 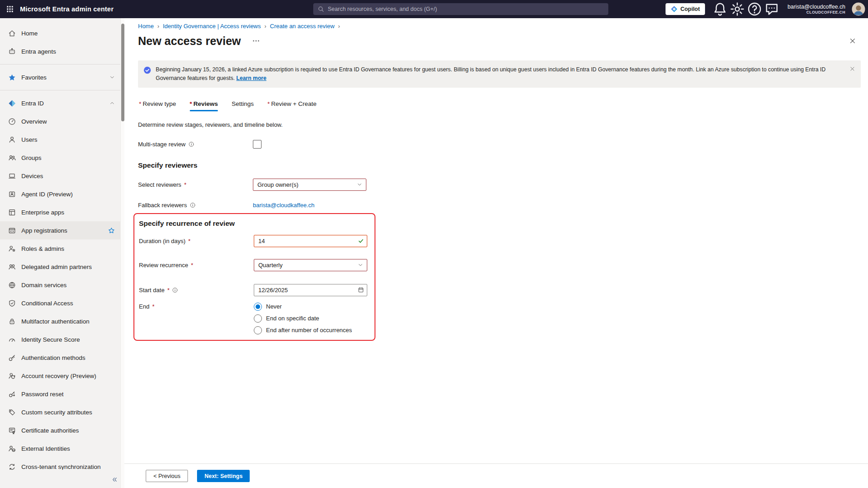 What do you see at coordinates (60, 103) in the screenshot?
I see `sidebar-item-entra-id: Entra ID` at bounding box center [60, 103].